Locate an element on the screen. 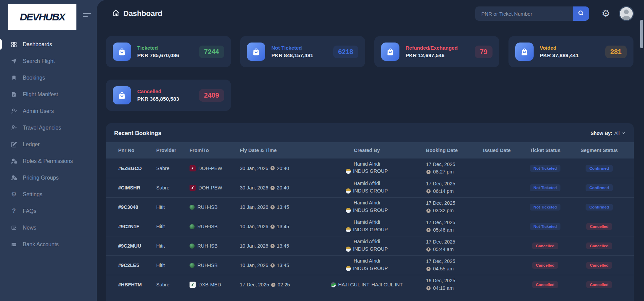  stat-amount: PKR 848,157,481 is located at coordinates (292, 55).